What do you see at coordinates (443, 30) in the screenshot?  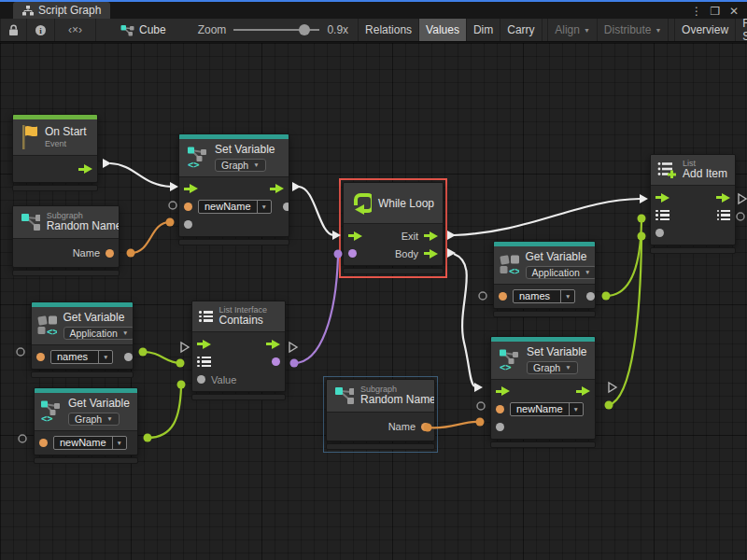 I see `values-button: Values` at bounding box center [443, 30].